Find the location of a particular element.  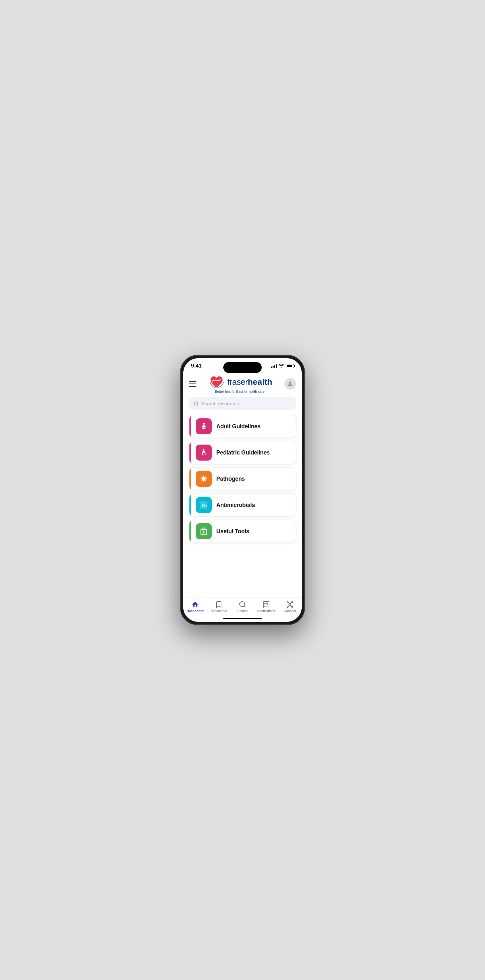

antimicrobials-accent is located at coordinates (190, 505).